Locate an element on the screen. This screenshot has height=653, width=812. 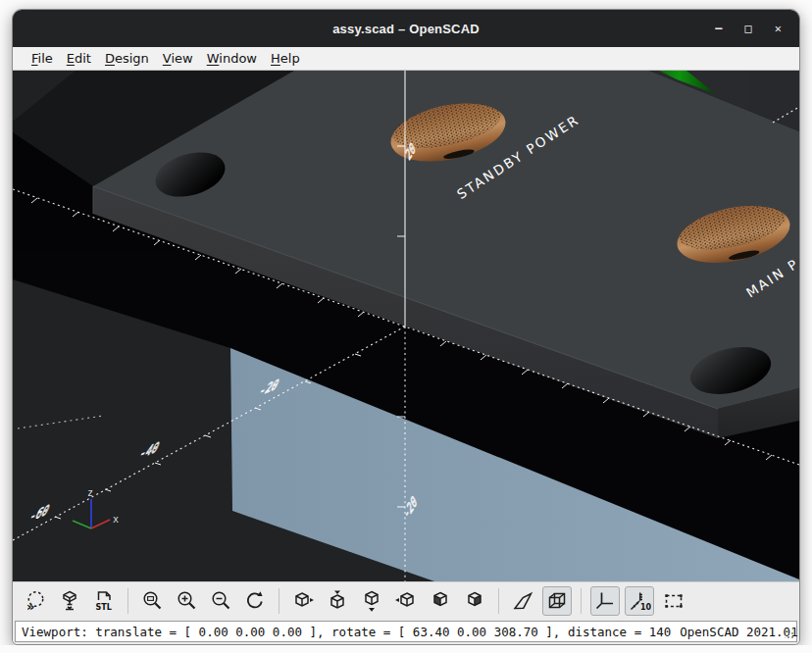
titlebar: assy.scad – OpenSCAD – □ ✕ is located at coordinates (406, 28).